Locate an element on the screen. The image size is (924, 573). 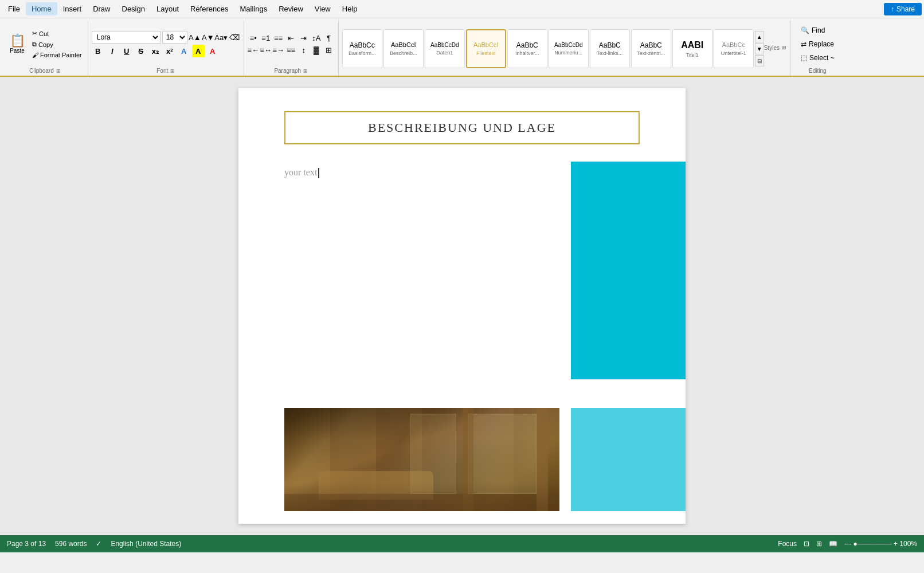
paste-icon: 📋 is located at coordinates (17, 41).